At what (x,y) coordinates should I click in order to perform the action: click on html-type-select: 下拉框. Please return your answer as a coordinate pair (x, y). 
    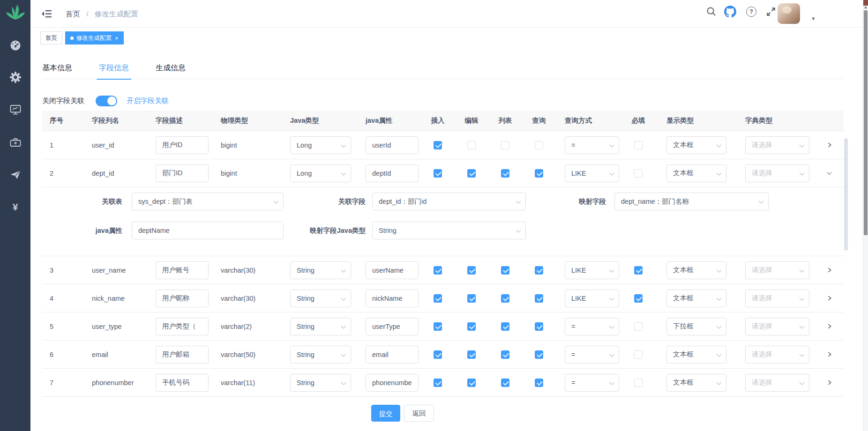
    Looking at the image, I should click on (696, 327).